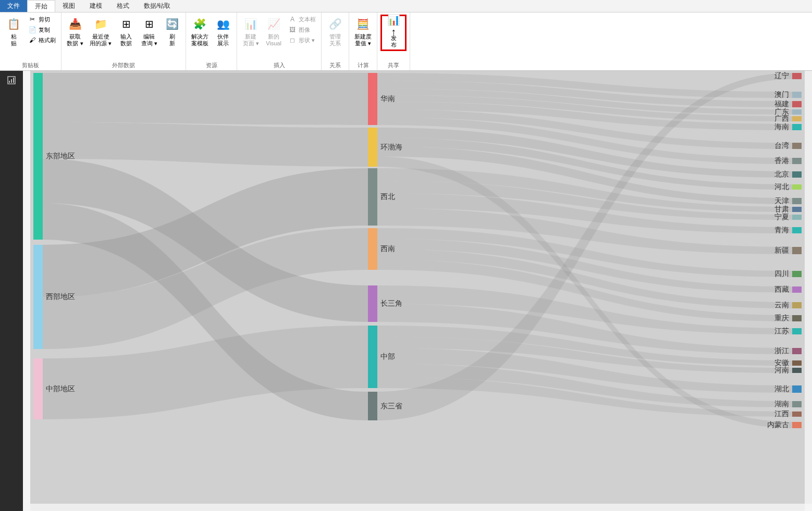  What do you see at coordinates (306, 41) in the screenshot?
I see `ribbon-label: 形状 ▾` at bounding box center [306, 41].